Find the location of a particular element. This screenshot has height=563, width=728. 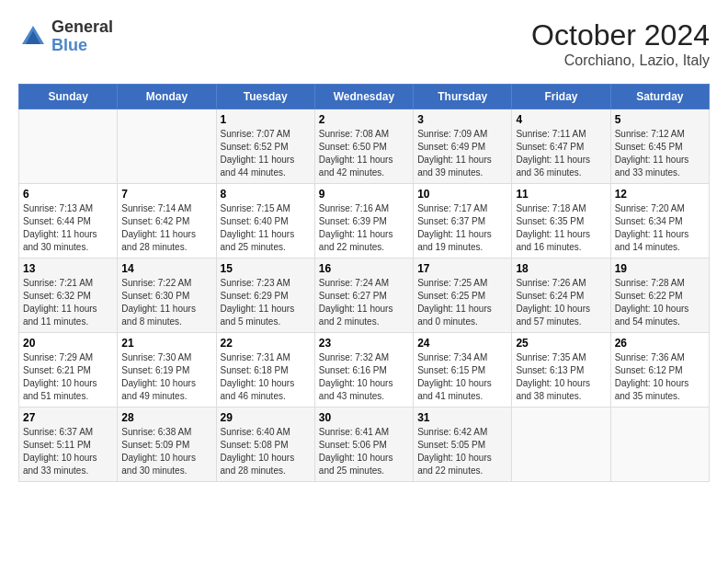

calendar-cell: 7Sunrise: 7:14 AM Sunset: 6:42 PM Daylig… is located at coordinates (167, 221).